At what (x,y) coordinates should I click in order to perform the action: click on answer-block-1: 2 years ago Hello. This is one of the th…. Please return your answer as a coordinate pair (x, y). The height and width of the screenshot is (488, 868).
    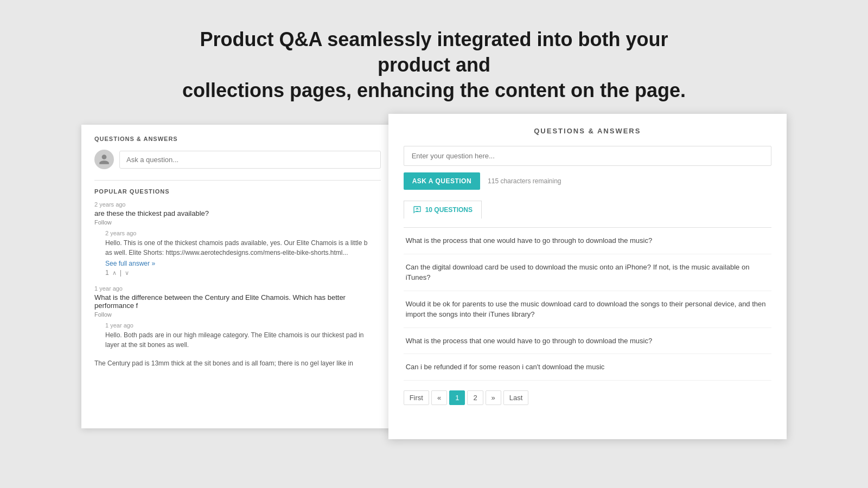
    Looking at the image, I should click on (243, 253).